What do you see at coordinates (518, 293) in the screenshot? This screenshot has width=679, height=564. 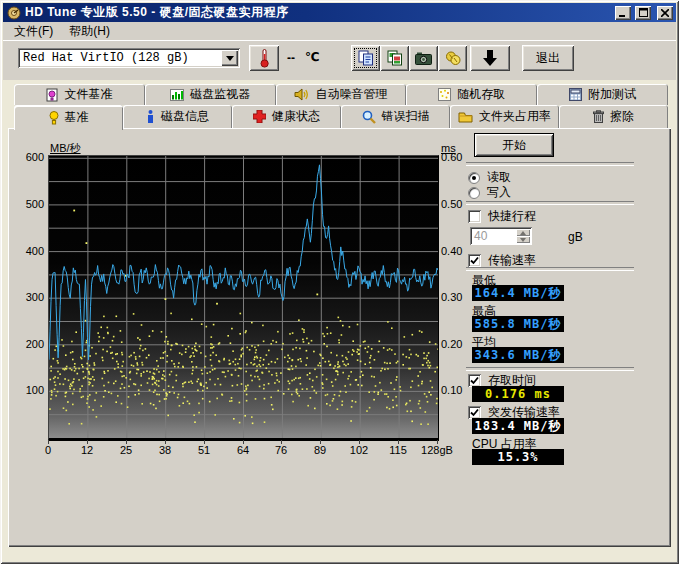 I see `minimum-readout: 164.4 MB/秒` at bounding box center [518, 293].